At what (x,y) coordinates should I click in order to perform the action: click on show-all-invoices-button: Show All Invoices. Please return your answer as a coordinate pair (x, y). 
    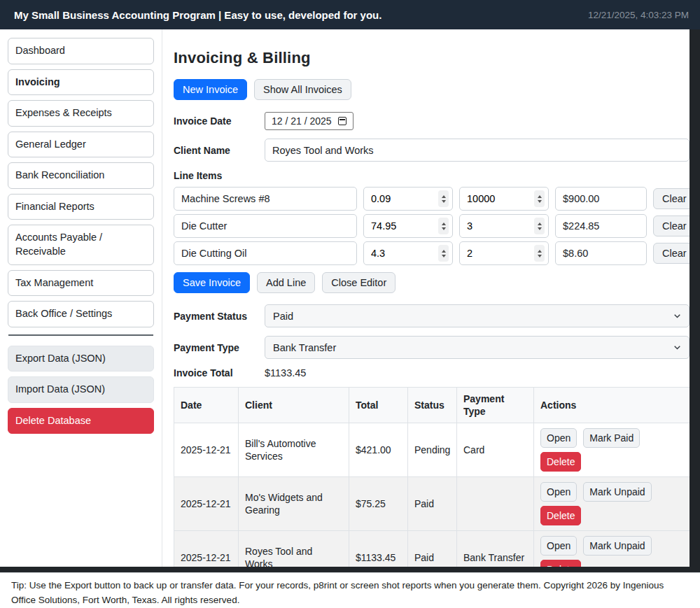
    Looking at the image, I should click on (302, 90).